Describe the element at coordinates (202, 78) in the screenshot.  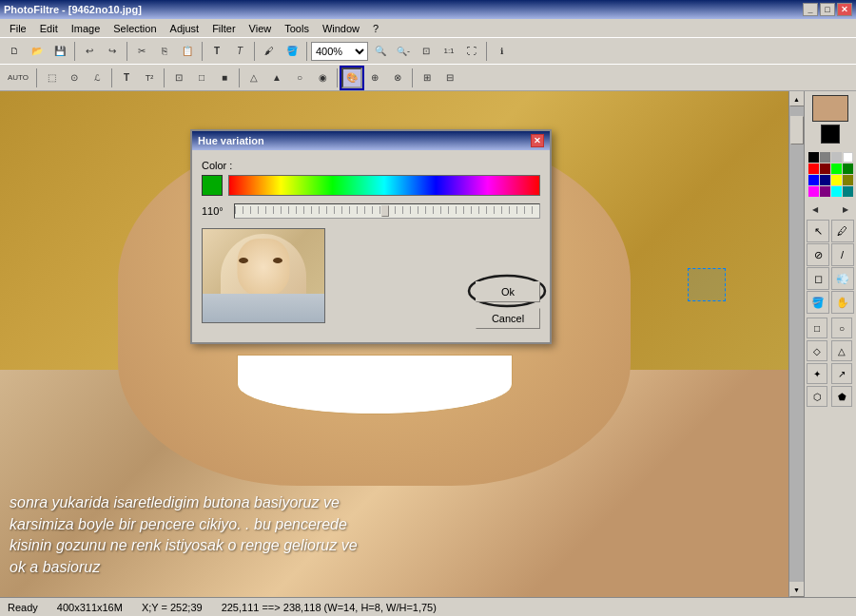
I see `rect-tool: □` at that location.